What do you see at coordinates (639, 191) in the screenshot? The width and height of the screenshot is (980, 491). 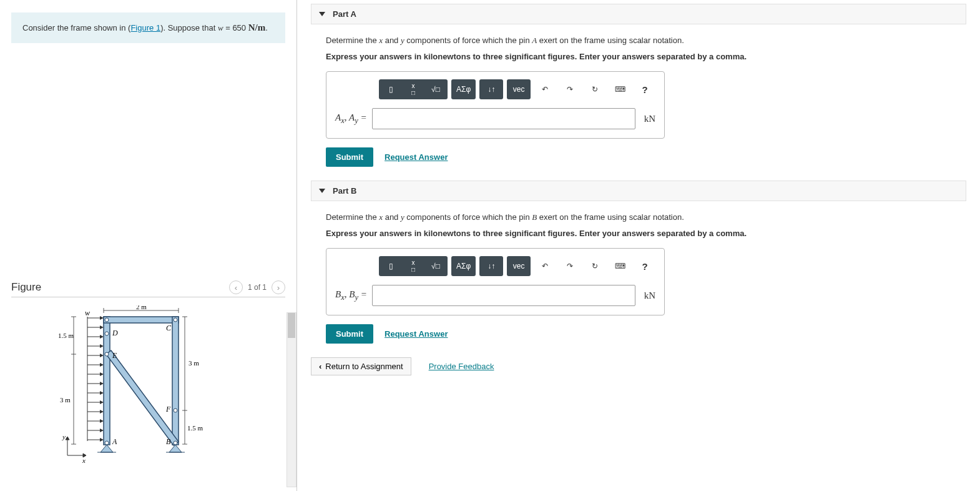 I see `part-b-header: Part B` at bounding box center [639, 191].